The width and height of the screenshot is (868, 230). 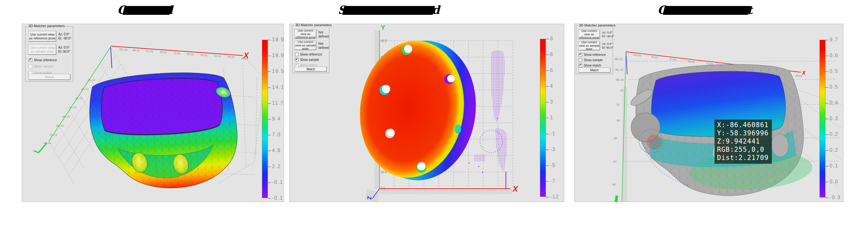 What do you see at coordinates (53, 135) in the screenshot?
I see `svg-text: -54,-13` at bounding box center [53, 135].